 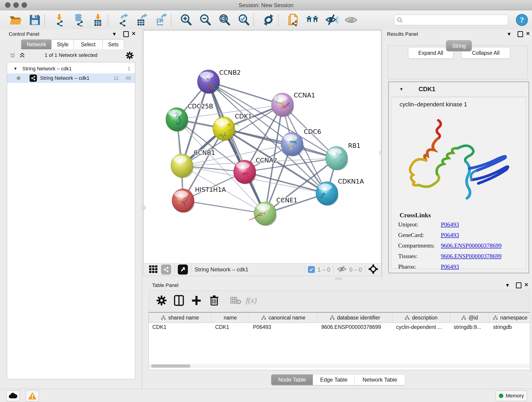 What do you see at coordinates (311, 269) in the screenshot?
I see `selected-checkbox-icon` at bounding box center [311, 269].